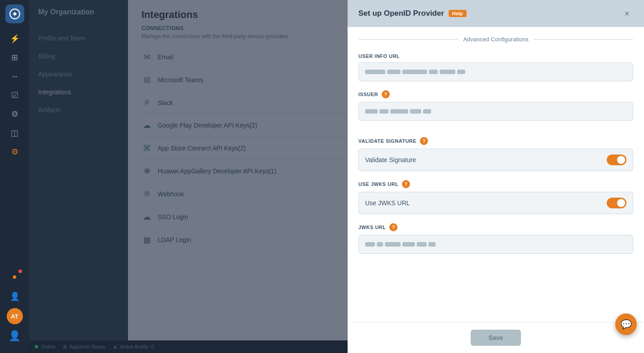 The image size is (644, 353). I want to click on field-user-info-url: USER INFO URL, so click(496, 67).